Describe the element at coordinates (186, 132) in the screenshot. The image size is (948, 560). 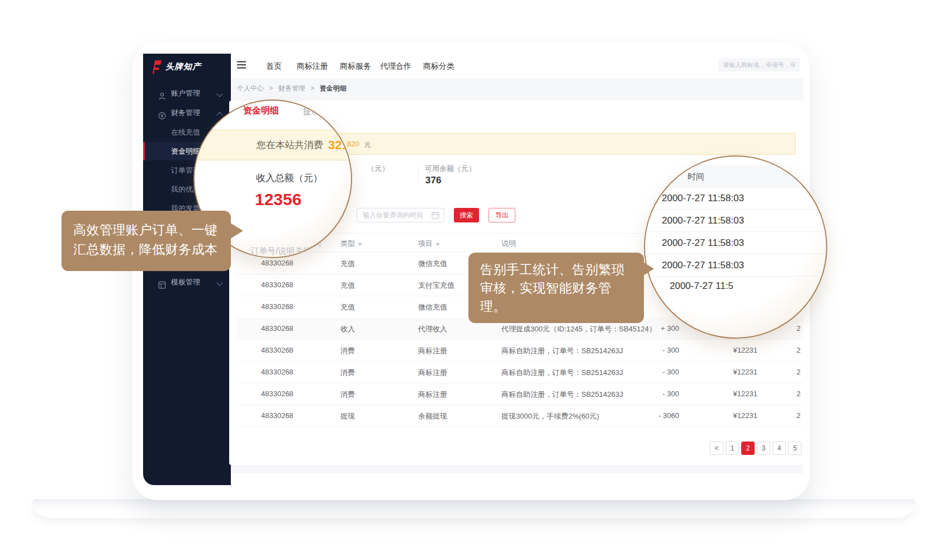
I see `sidebar-item-label: 在线充值` at that location.